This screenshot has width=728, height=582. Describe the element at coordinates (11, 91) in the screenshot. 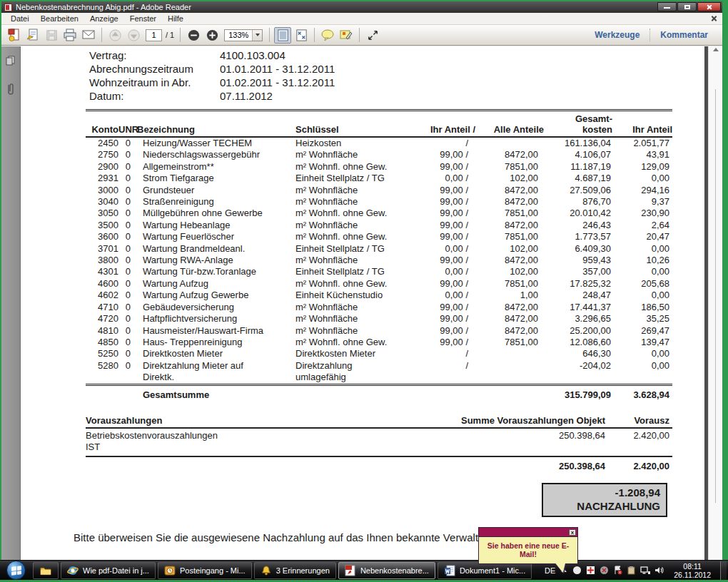

I see `attachments-icon` at that location.